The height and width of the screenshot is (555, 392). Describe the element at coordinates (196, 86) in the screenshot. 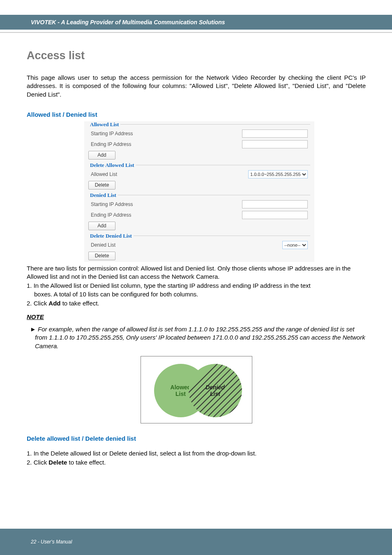

I see `intro-paragraph: This page allows user to setup the acces…` at that location.